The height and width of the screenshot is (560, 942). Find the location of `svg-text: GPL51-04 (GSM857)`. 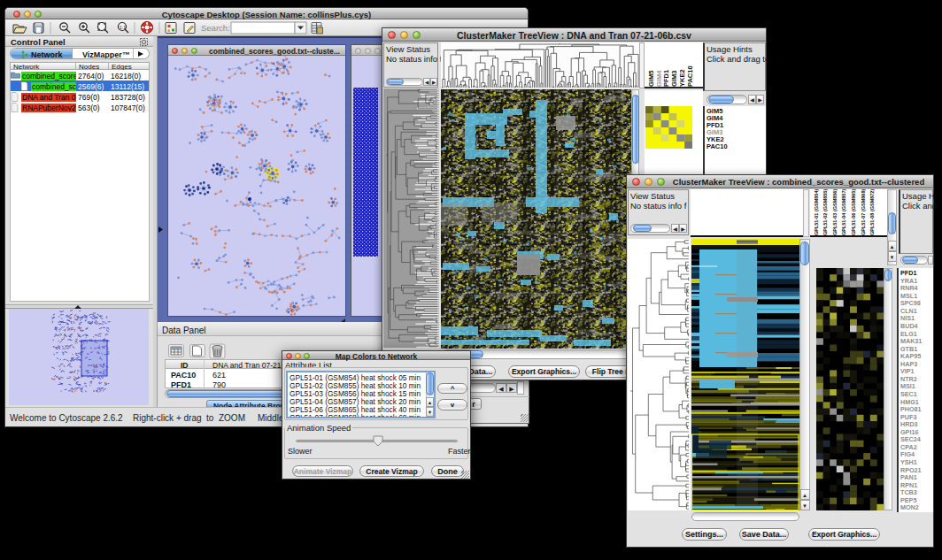

svg-text: GPL51-04 (GSM857) is located at coordinates (844, 212).